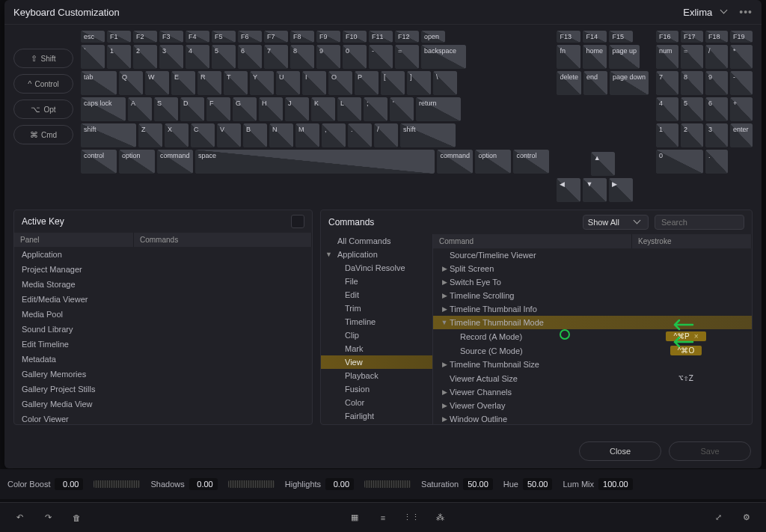  Describe the element at coordinates (478, 484) in the screenshot. I see `saturation-value: 50.00` at that location.